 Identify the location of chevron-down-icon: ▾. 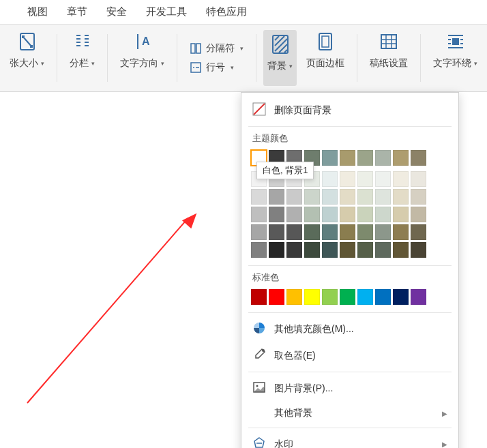
(42, 63).